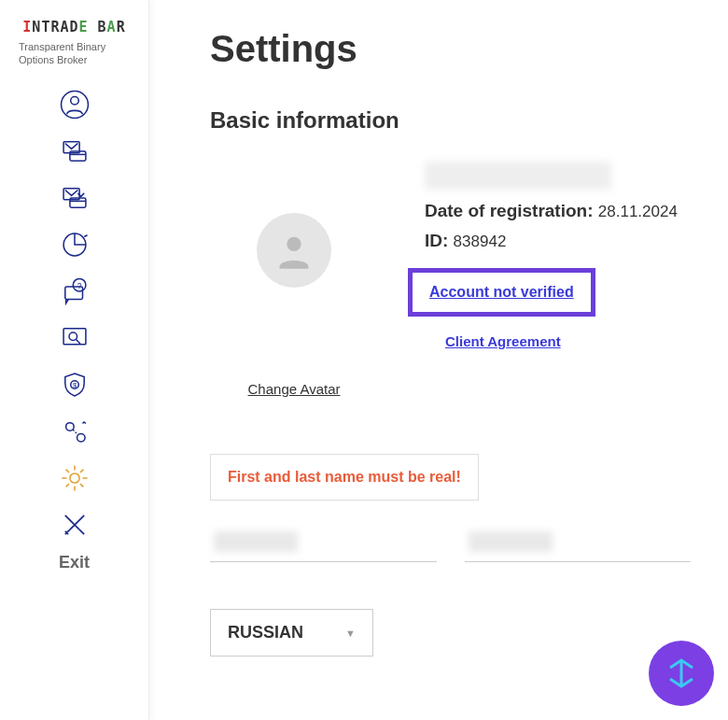 This screenshot has height=720, width=728. What do you see at coordinates (323, 544) in the screenshot?
I see `first-name-input` at bounding box center [323, 544].